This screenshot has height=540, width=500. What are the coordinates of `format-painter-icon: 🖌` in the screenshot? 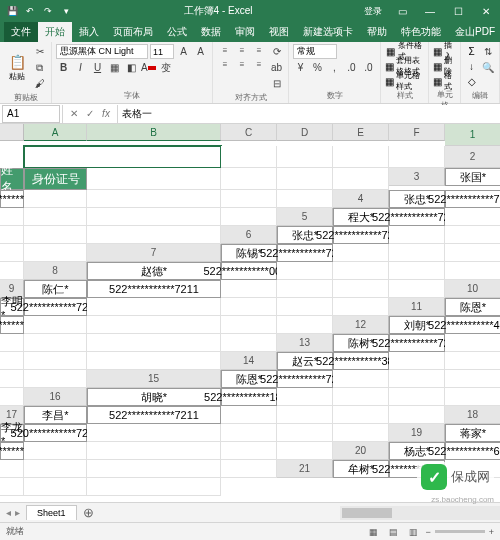 It's located at (40, 84).